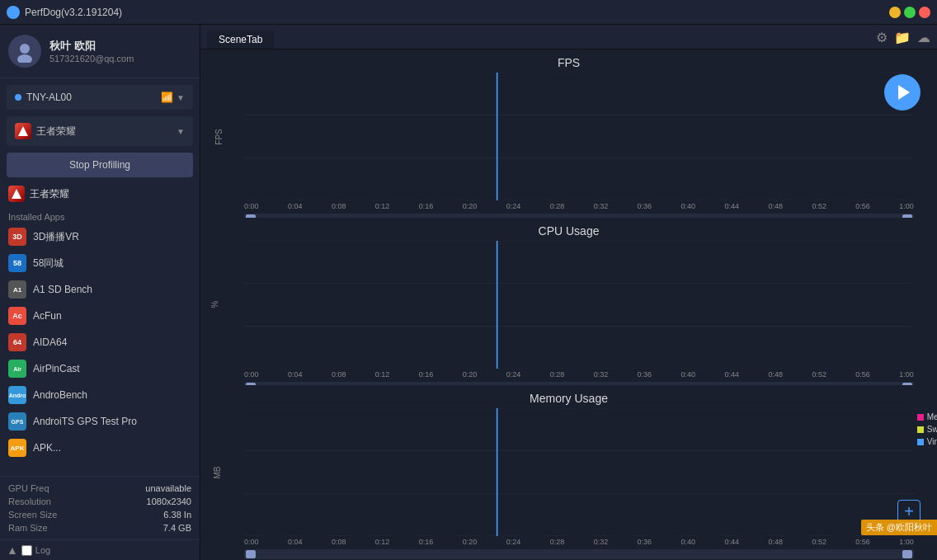 This screenshot has height=560, width=937. Describe the element at coordinates (30, 501) in the screenshot. I see `resolution-label: Resolution` at that location.